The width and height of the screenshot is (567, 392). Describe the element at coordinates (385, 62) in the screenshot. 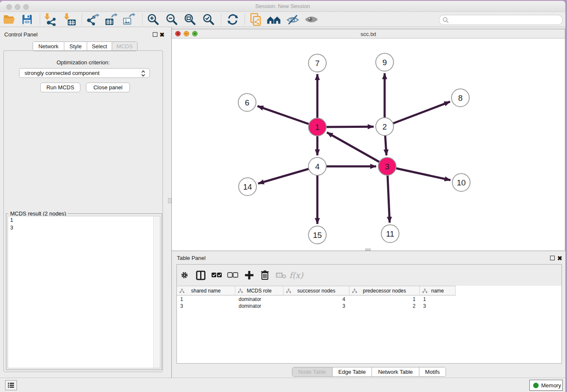

I see `node-9: 9` at that location.